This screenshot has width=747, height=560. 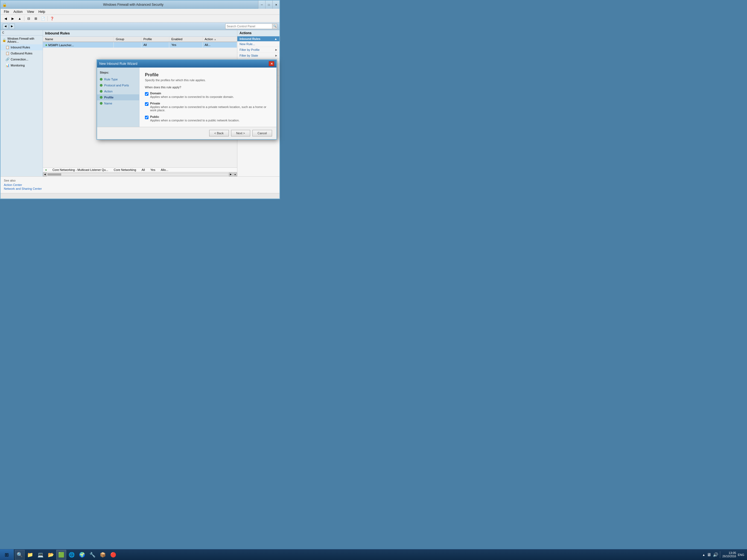 What do you see at coordinates (24, 40) in the screenshot?
I see `leftnav-label-firewall: Windows Firewall with Advanc...` at bounding box center [24, 40].